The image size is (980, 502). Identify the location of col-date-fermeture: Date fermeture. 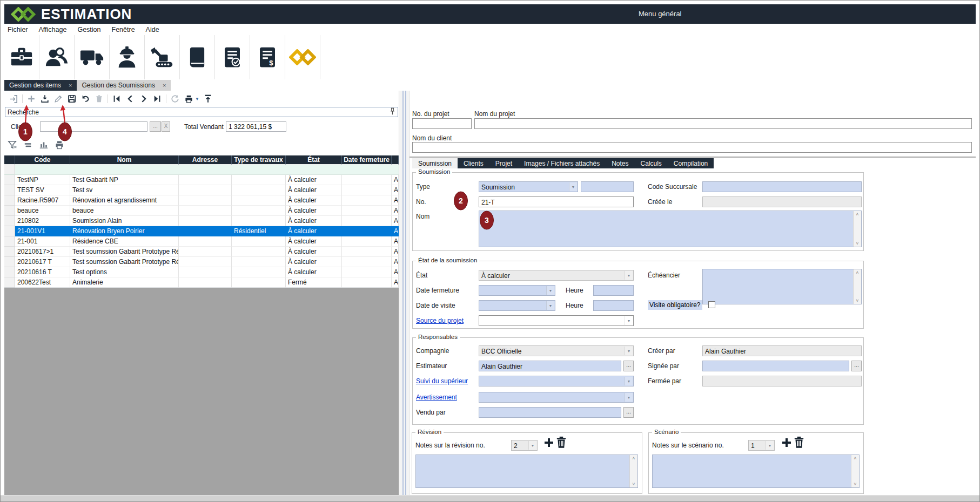
(367, 160).